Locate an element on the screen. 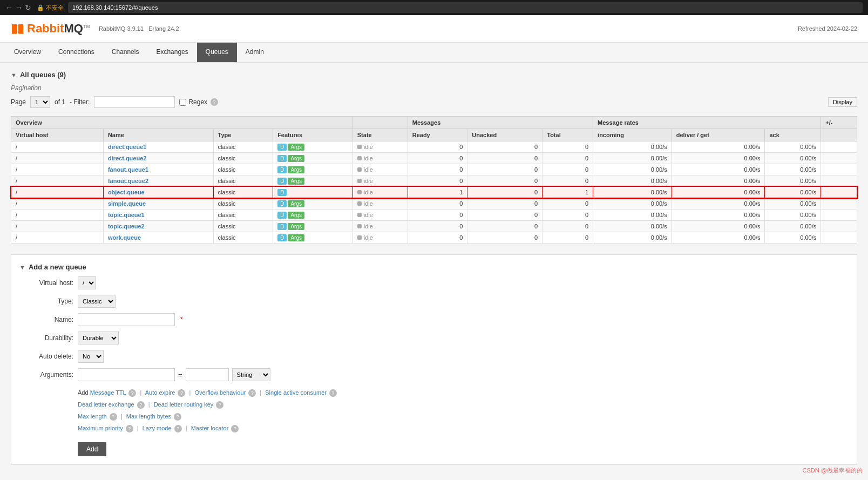 Image resolution: width=868 pixels, height=480 pixels. add-queue-toggle: ▼ is located at coordinates (23, 267).